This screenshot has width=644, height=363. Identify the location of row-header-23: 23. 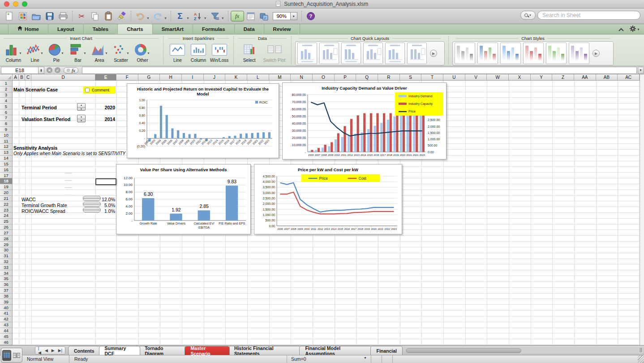
(6, 210).